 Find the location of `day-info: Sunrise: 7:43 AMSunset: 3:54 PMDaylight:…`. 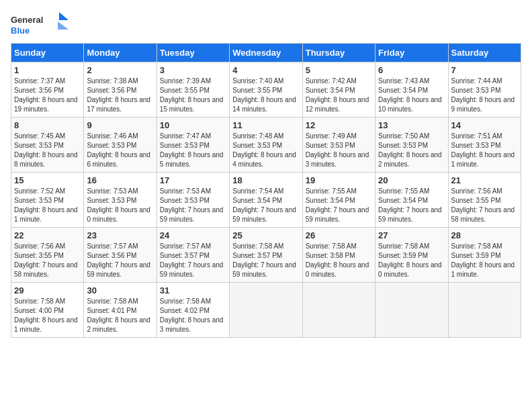

day-info: Sunrise: 7:43 AMSunset: 3:54 PMDaylight:… is located at coordinates (411, 95).